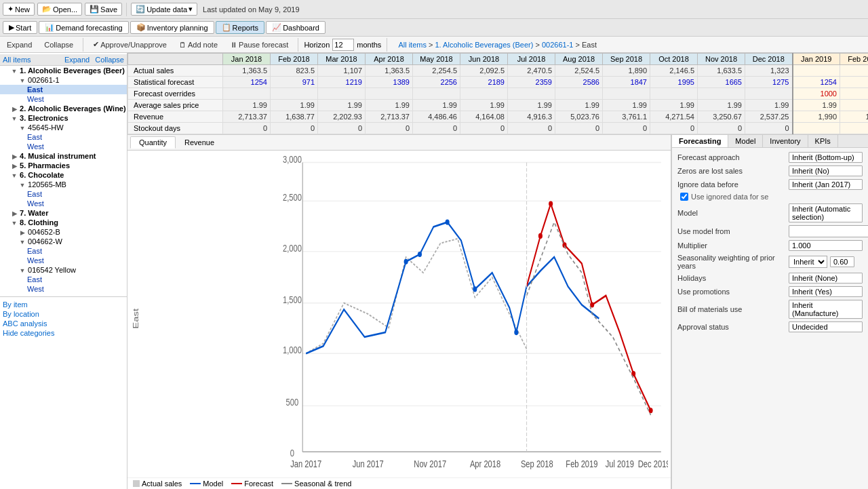 Image resolution: width=868 pixels, height=489 pixels. What do you see at coordinates (199, 142) in the screenshot?
I see `revenue-tab: Revenue` at bounding box center [199, 142].